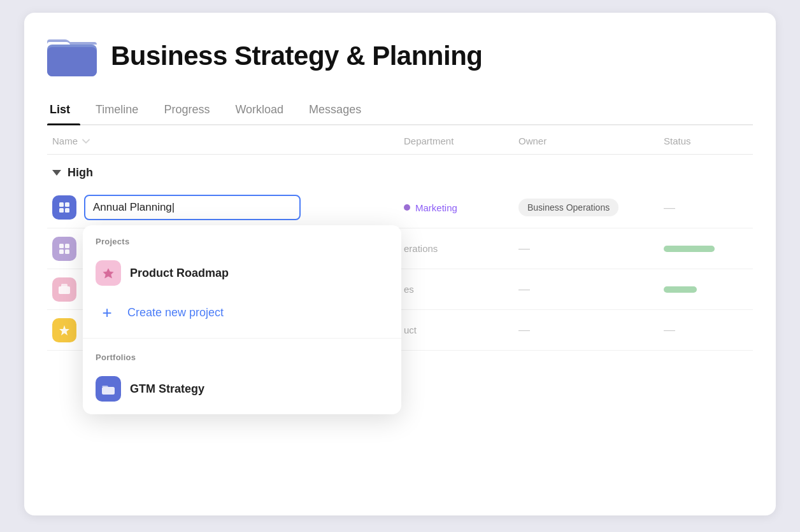  Describe the element at coordinates (410, 330) in the screenshot. I see `dept-label-4: uct` at that location.